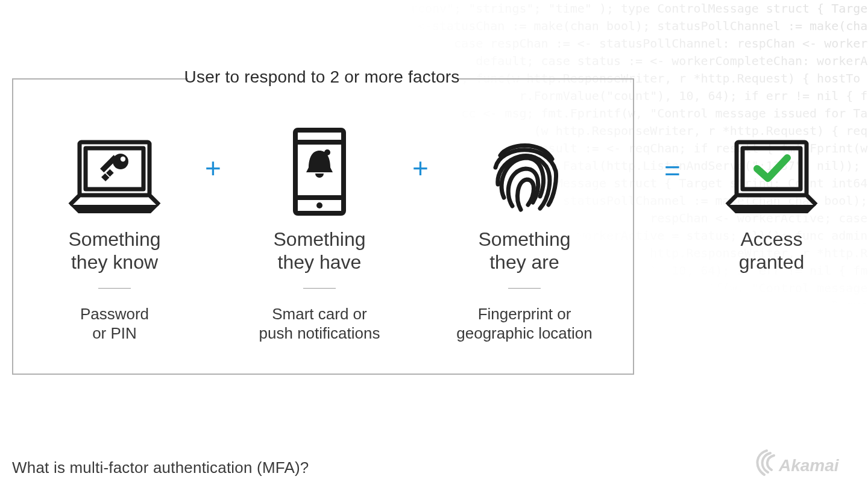  What do you see at coordinates (809, 465) in the screenshot?
I see `brand-text: Akamai` at bounding box center [809, 465].